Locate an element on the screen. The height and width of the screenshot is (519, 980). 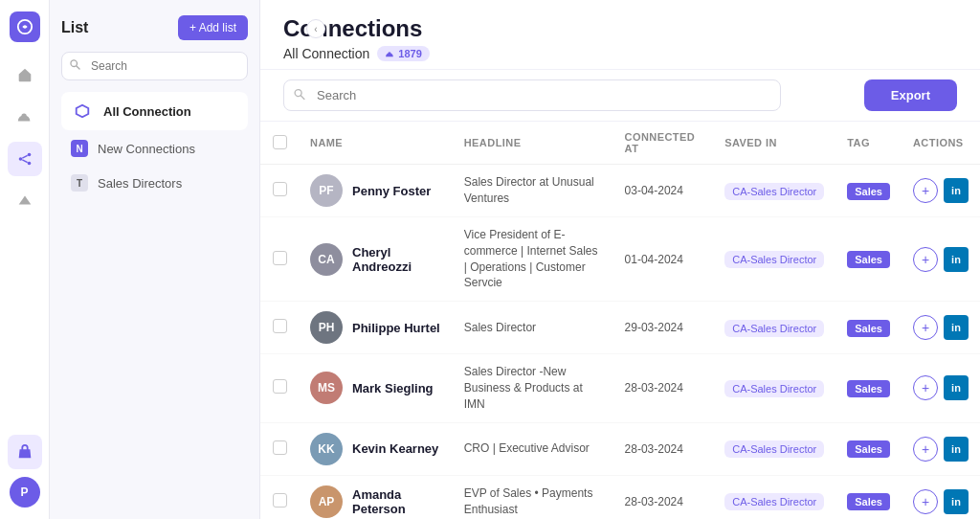
person-cell: PF Penny Foster is located at coordinates (375, 191).